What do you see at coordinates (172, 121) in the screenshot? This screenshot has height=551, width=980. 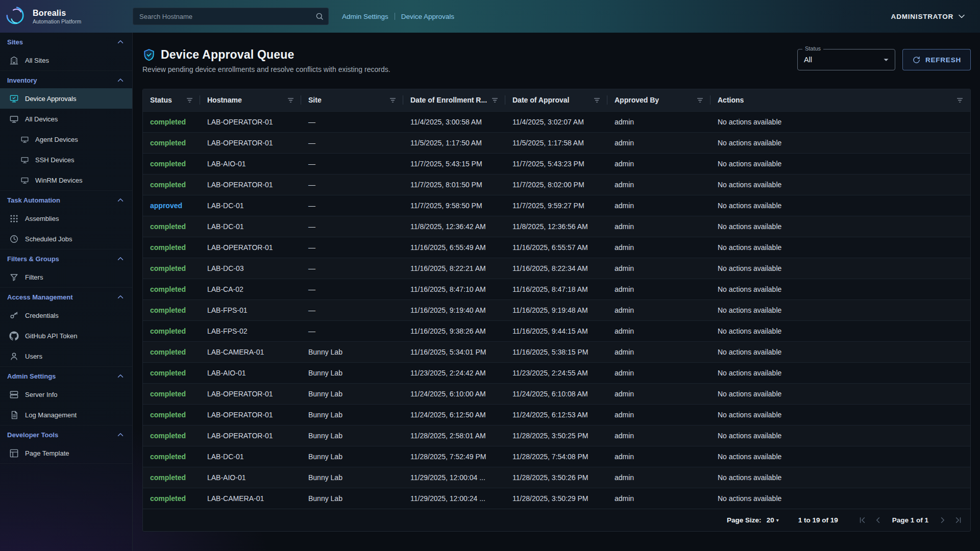 I see `cell-status: completed` at bounding box center [172, 121].